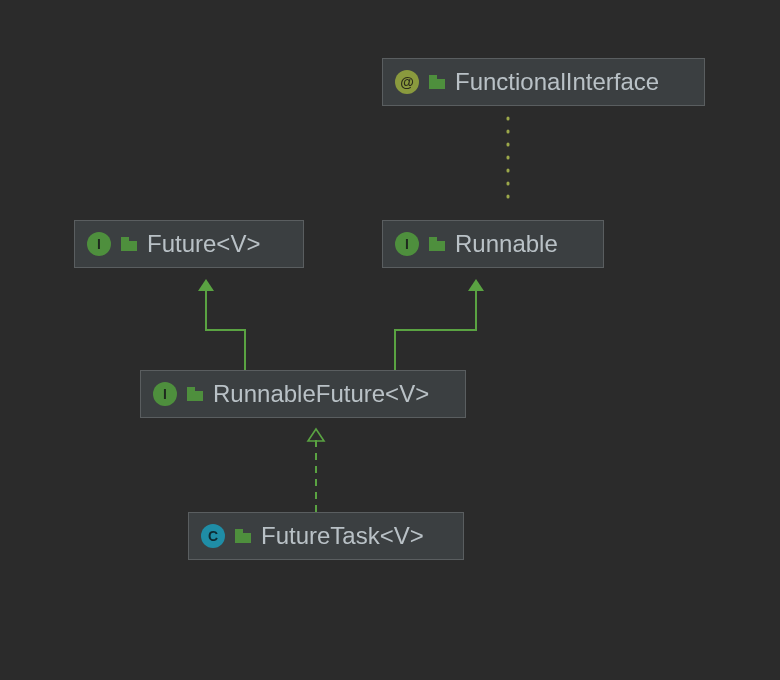 This screenshot has width=780, height=680. Describe the element at coordinates (506, 244) in the screenshot. I see `node-label: Runnable` at that location.